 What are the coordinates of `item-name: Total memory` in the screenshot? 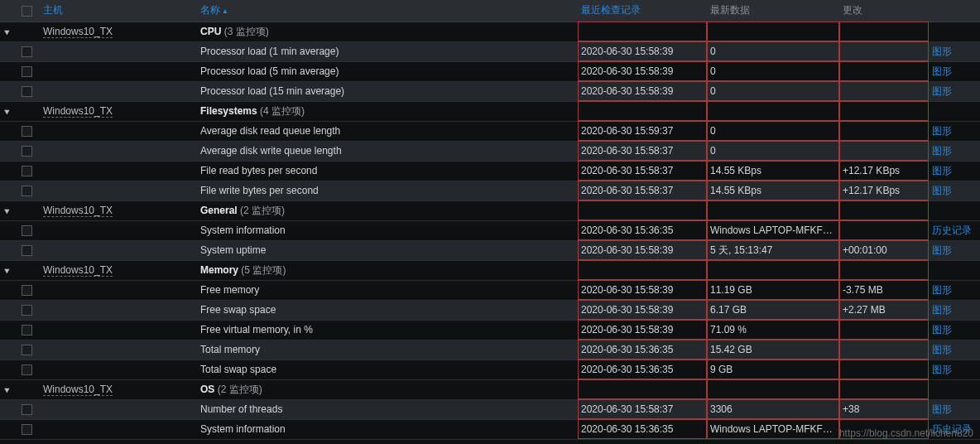 It's located at (230, 350).